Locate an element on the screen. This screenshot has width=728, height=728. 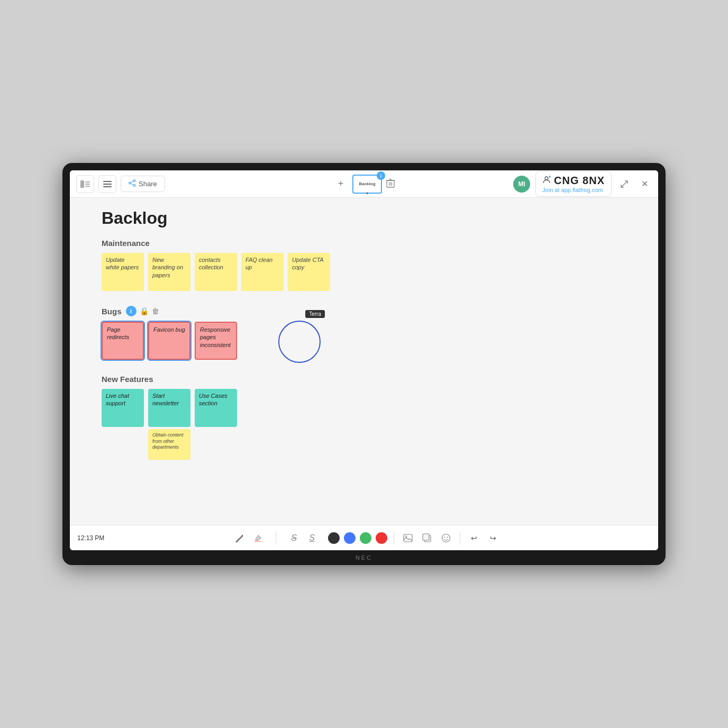
sticky-update-cta-copy: Update CTA copy is located at coordinates (309, 272).